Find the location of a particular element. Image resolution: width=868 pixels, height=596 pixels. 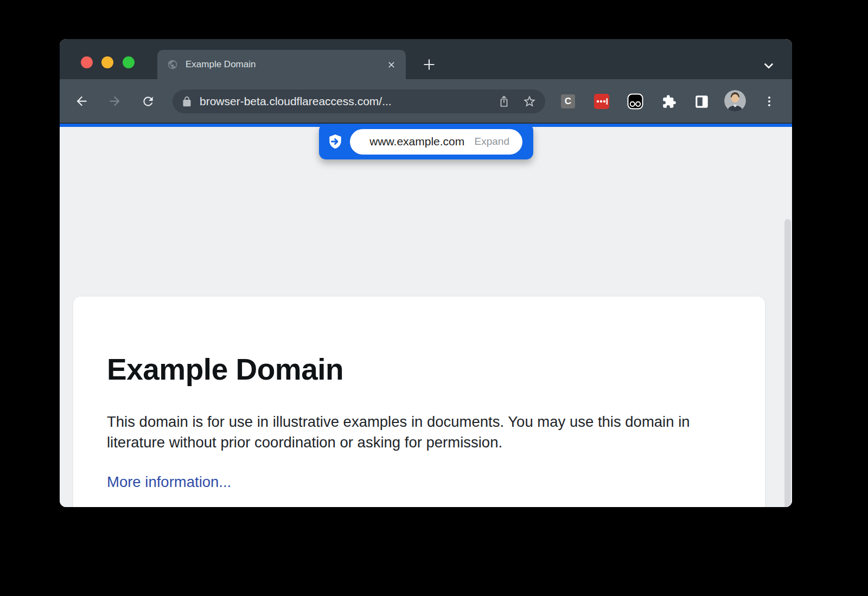

vertical-scrollbar is located at coordinates (788, 363).